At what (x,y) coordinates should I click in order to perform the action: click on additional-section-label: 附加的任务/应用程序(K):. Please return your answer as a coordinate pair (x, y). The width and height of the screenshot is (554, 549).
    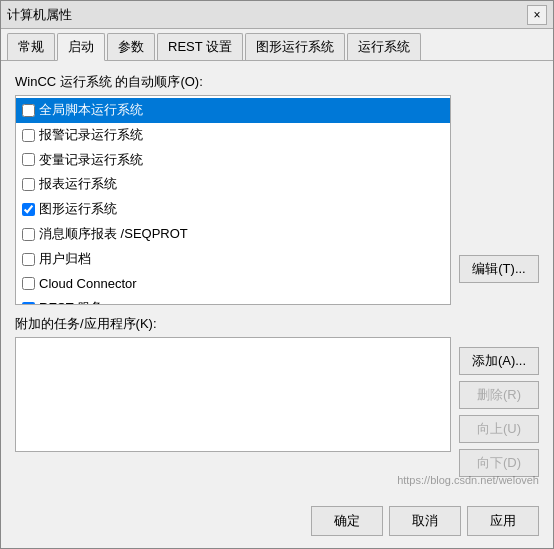
    Looking at the image, I should click on (277, 324).